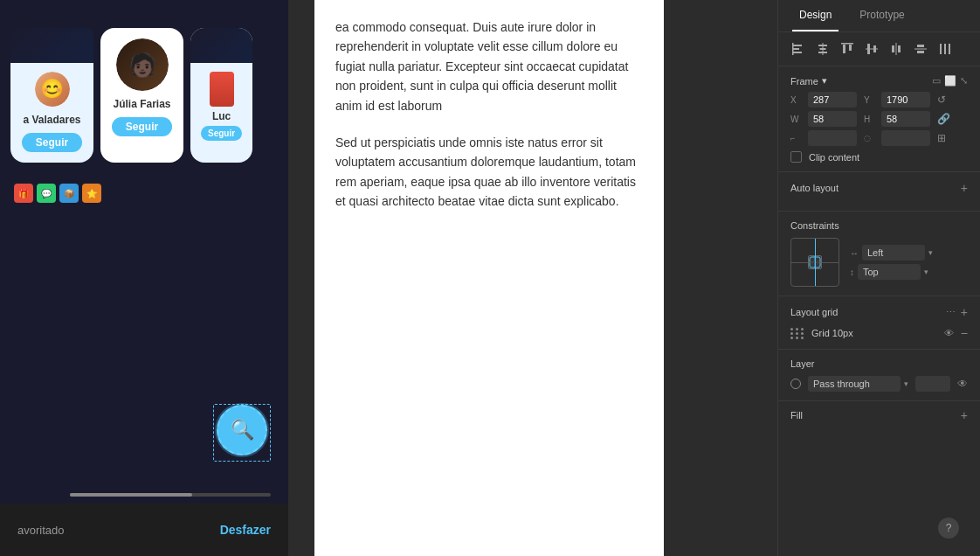 The image size is (980, 556). I want to click on layer-title: Layer, so click(803, 364).